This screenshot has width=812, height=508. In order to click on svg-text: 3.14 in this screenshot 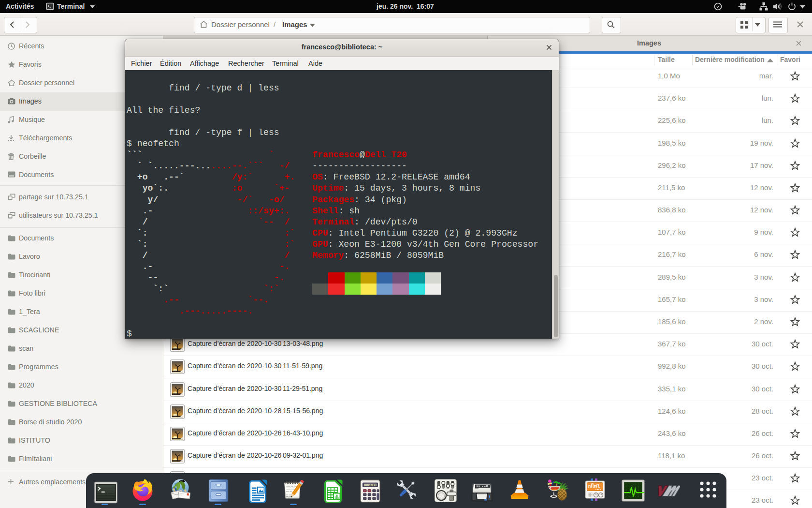, I will do `click(372, 485)`.